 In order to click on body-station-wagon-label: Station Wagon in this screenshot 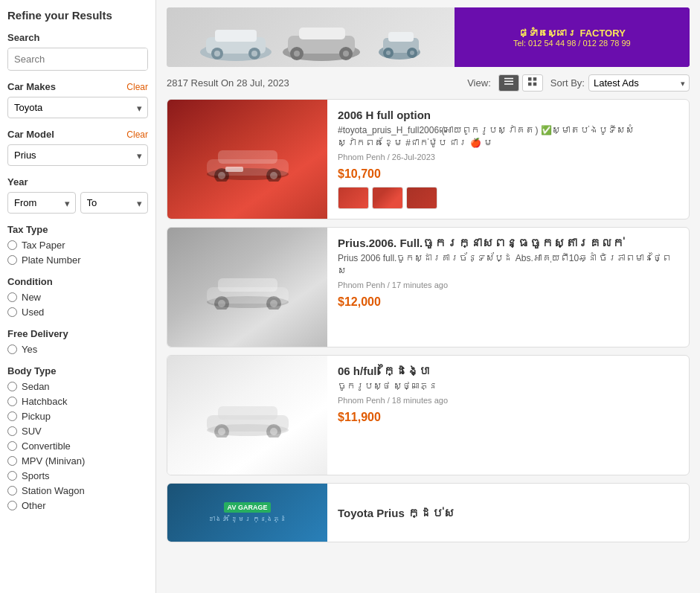, I will do `click(54, 491)`.